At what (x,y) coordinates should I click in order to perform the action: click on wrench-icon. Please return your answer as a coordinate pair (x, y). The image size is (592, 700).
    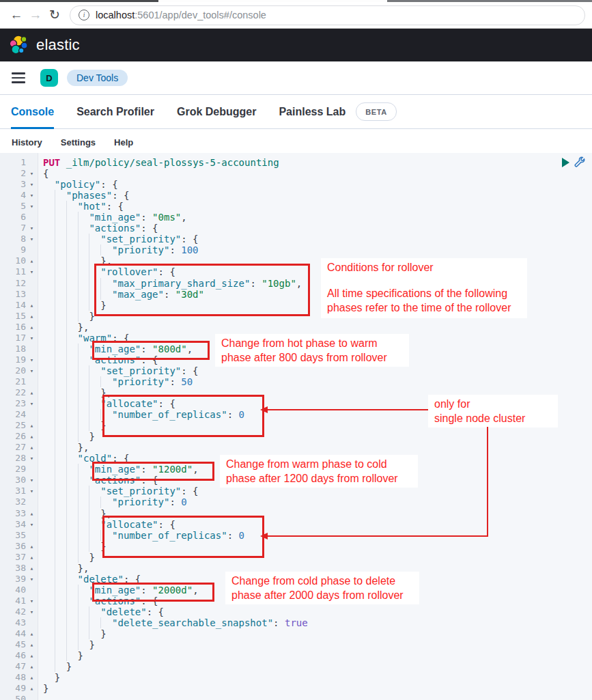
    Looking at the image, I should click on (580, 163).